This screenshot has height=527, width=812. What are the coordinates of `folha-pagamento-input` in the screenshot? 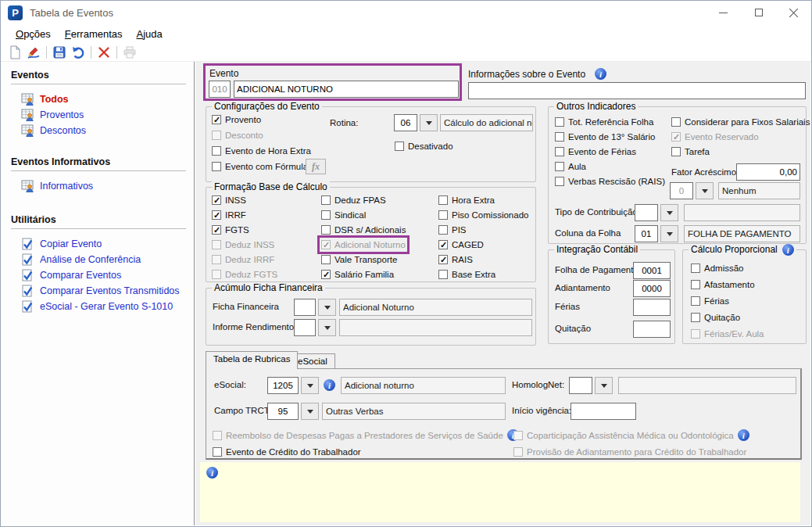 It's located at (652, 271).